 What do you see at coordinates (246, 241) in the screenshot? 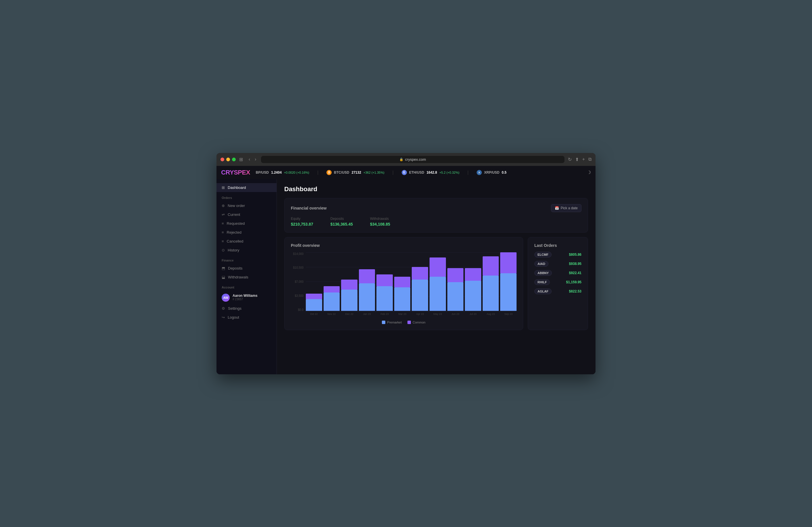
I see `sidebar-item-cancelled: ≡ Cancelled` at bounding box center [246, 241].